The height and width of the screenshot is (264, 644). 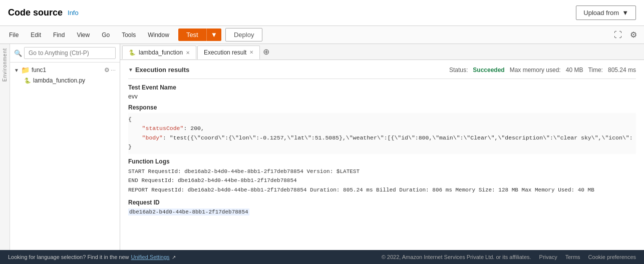 I want to click on menu-find: Find, so click(x=59, y=35).